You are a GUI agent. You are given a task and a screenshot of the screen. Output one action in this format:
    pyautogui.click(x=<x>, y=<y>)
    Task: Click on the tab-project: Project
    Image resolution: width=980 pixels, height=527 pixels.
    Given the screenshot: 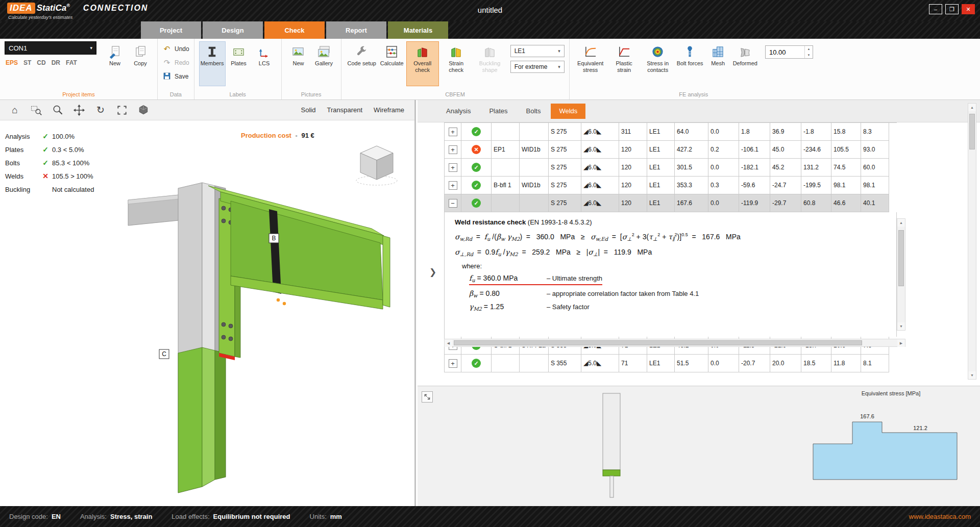 What is the action you would take?
    pyautogui.click(x=171, y=30)
    